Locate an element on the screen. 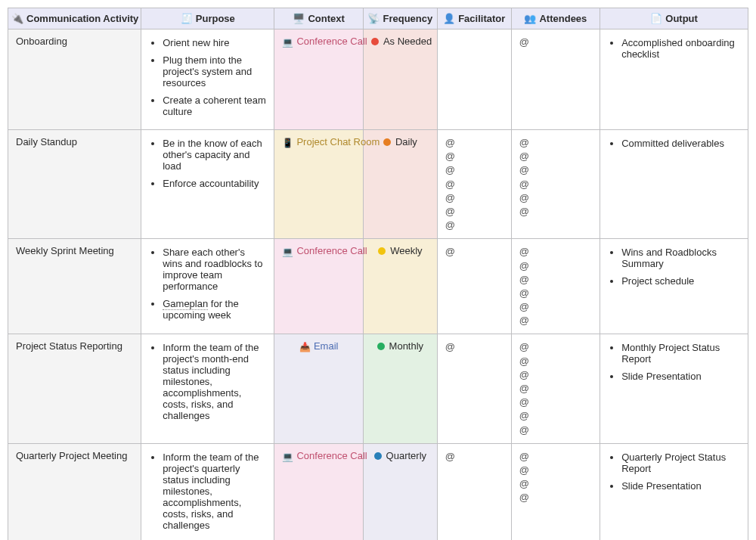 Image resolution: width=756 pixels, height=540 pixels. col-facilitator: 👤Facilitator is located at coordinates (474, 19).